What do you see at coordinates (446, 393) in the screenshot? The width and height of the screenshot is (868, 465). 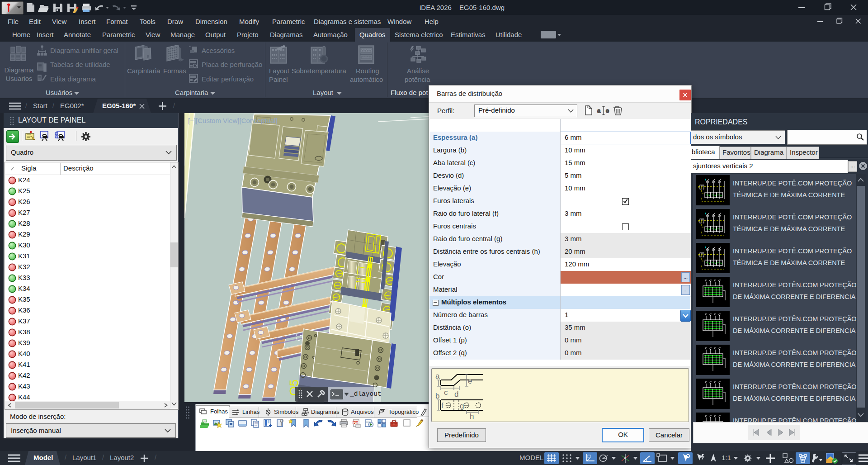 I see `svg-text: c` at bounding box center [446, 393].